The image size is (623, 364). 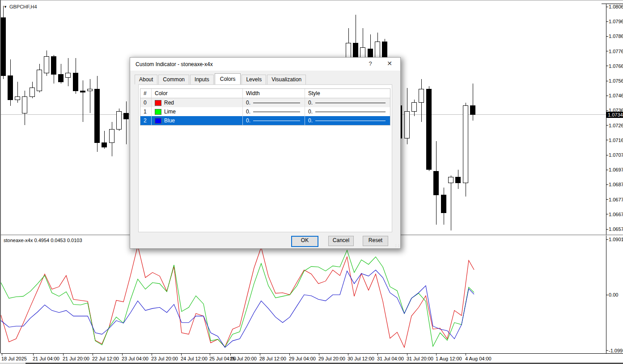 I want to click on price-axis-label: 1.07565, so click(x=616, y=81).